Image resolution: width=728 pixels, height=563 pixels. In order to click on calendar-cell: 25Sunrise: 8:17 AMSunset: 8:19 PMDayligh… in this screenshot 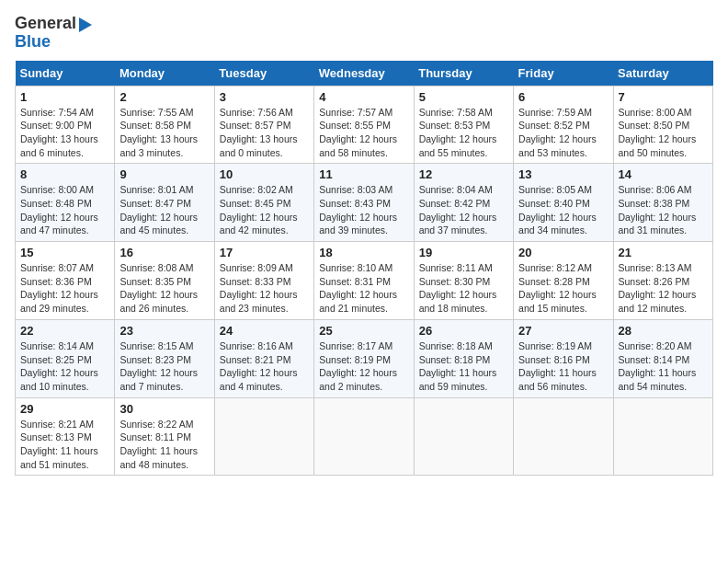, I will do `click(364, 359)`.